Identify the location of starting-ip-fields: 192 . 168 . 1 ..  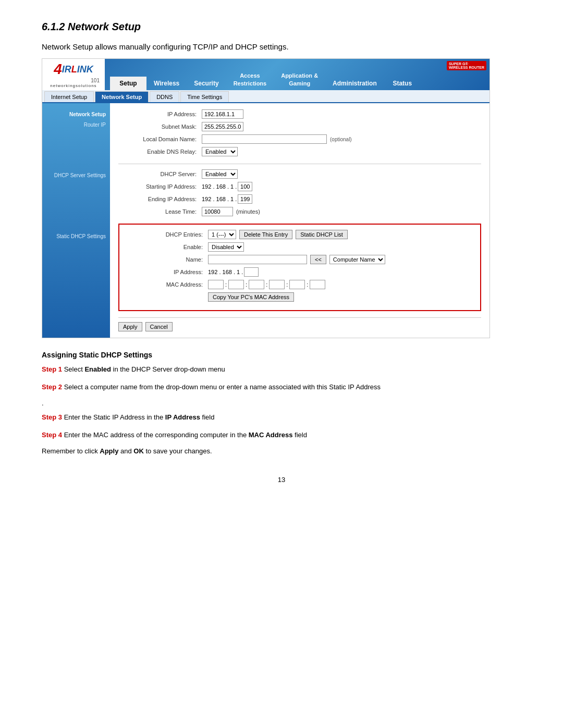
(227, 187).